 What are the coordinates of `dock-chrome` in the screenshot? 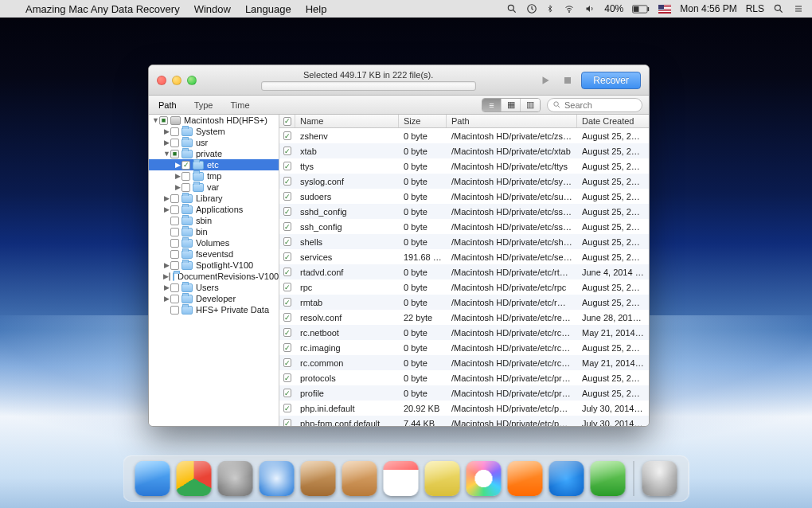 It's located at (194, 479).